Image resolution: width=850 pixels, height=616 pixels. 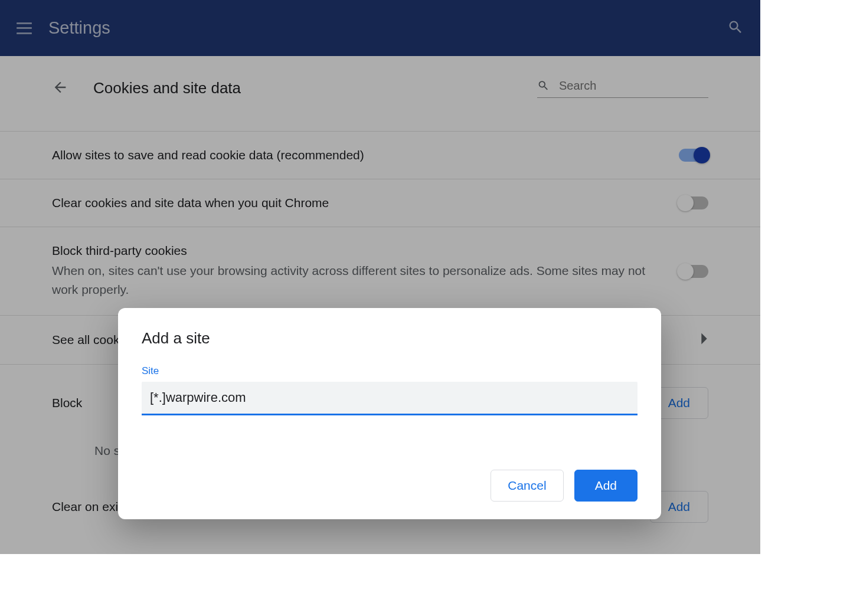 I want to click on dialog-field-label: Site, so click(x=390, y=371).